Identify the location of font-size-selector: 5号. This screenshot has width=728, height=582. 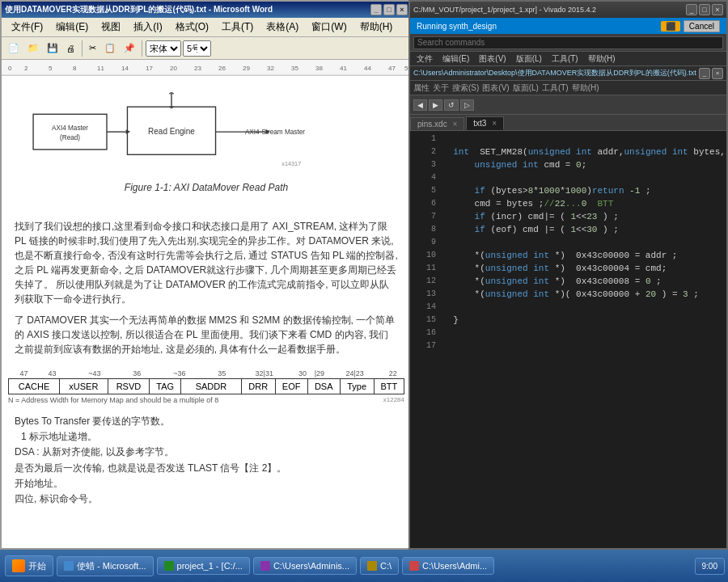
(197, 48).